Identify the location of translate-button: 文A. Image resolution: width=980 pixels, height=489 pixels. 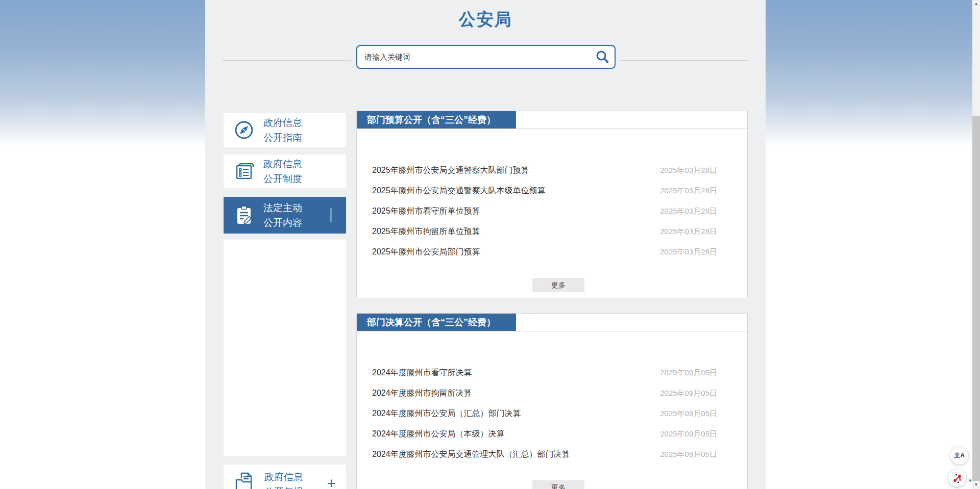
(960, 456).